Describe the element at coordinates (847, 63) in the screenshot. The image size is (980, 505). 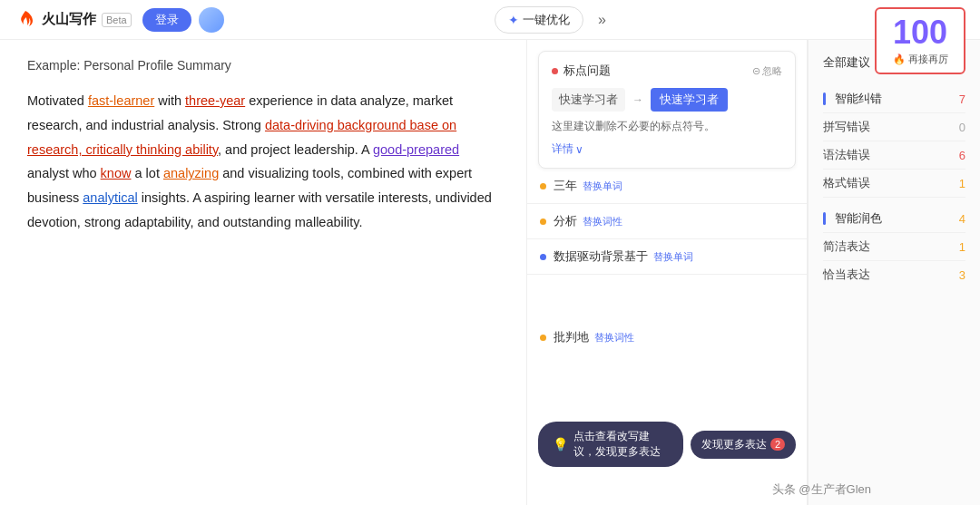
I see `stats-title: 全部建议` at that location.